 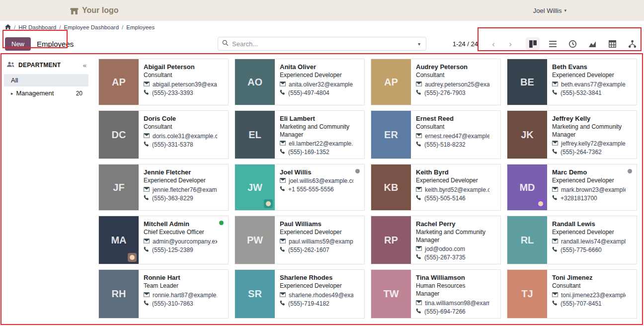 I want to click on search-dropdown-toggle: ▾, so click(x=419, y=44).